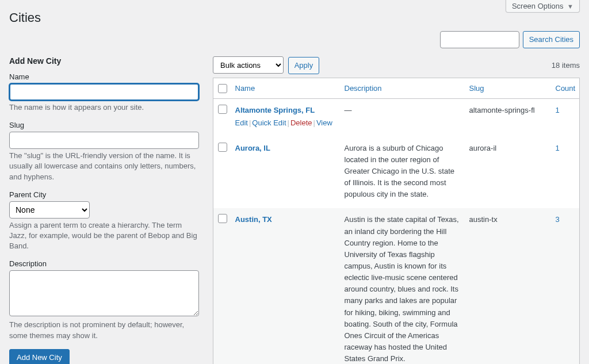 The width and height of the screenshot is (589, 364). What do you see at coordinates (104, 140) in the screenshot?
I see `slug-input` at bounding box center [104, 140].